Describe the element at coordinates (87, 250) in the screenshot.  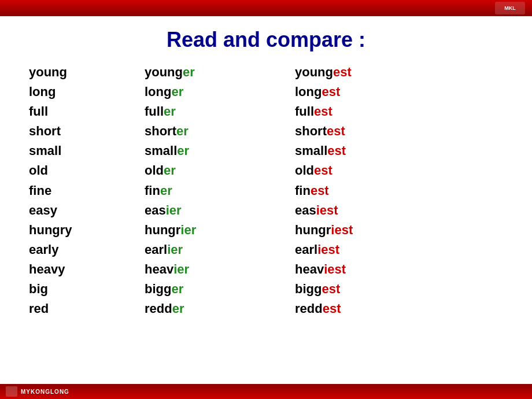
I see `list-item: early` at that location.